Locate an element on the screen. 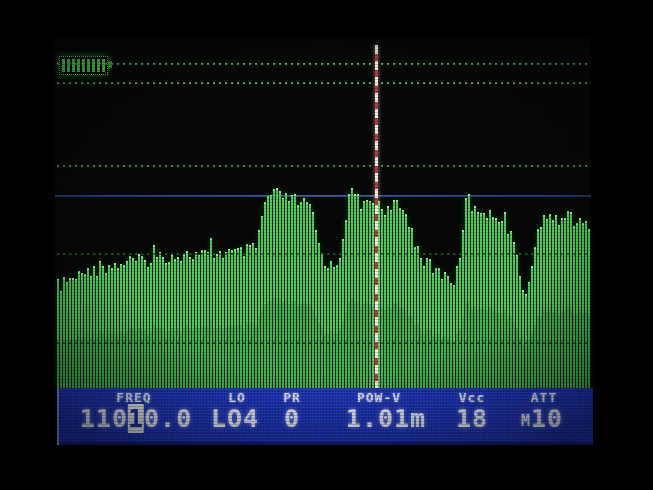  freq-label: FREQ is located at coordinates (134, 398).